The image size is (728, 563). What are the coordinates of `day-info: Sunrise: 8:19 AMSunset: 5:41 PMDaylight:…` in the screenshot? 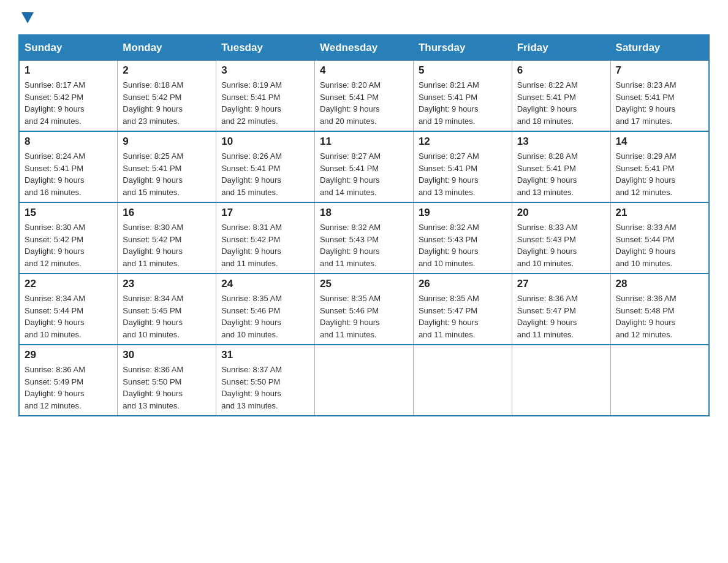 It's located at (265, 103).